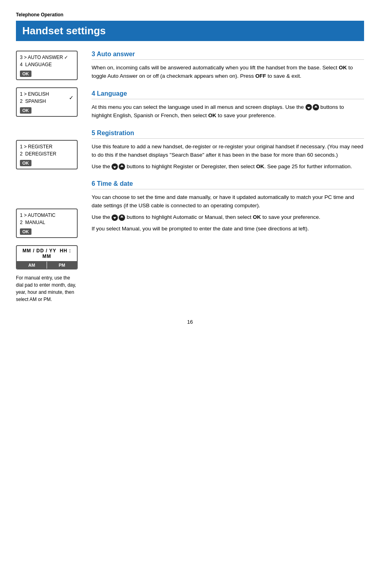  Describe the element at coordinates (228, 112) in the screenshot. I see `language-para: At this menu you can select the language…` at that location.